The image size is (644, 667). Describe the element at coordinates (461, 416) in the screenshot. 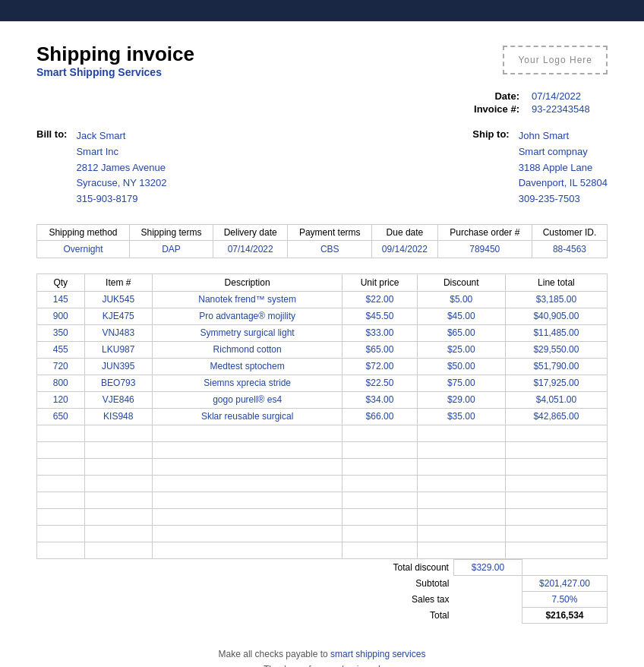

I see `discount-cell: $35.00` at that location.